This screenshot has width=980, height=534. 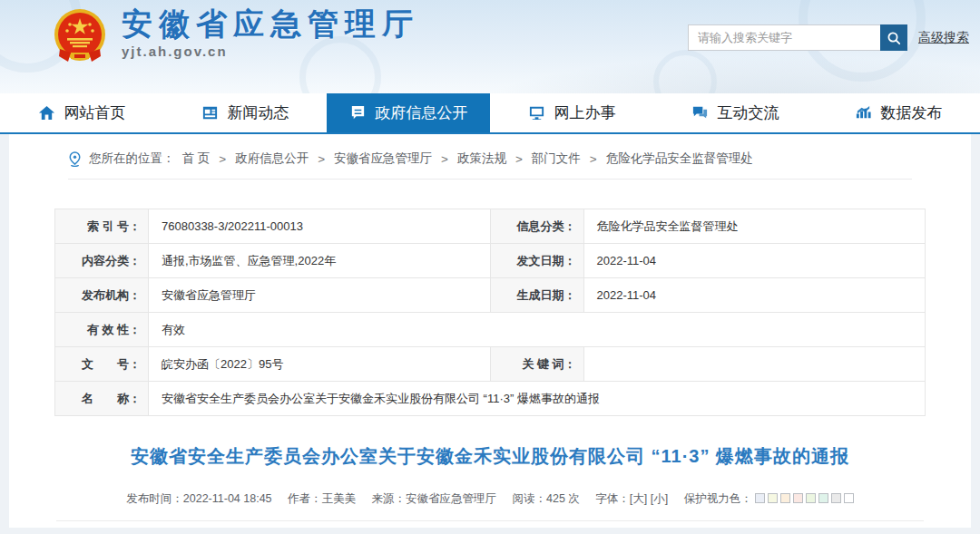 I want to click on field-value-info-category: 危险化学品安全监督管理处, so click(x=755, y=227).